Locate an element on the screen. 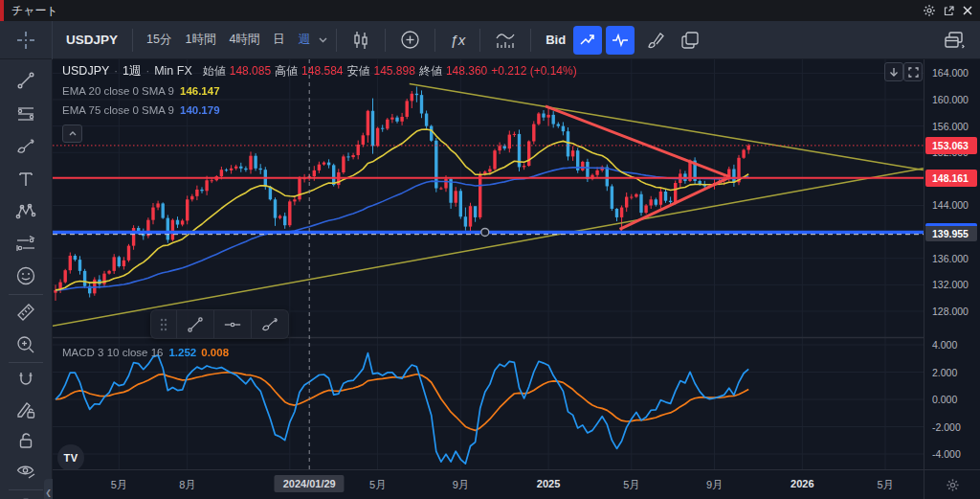 The image size is (980, 499). time-tick: 2026 is located at coordinates (802, 484).